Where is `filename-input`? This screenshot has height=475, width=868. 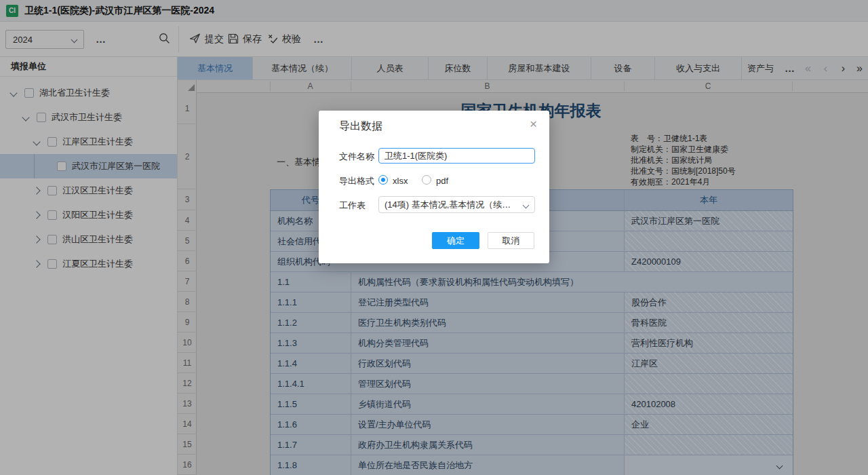 filename-input is located at coordinates (457, 156).